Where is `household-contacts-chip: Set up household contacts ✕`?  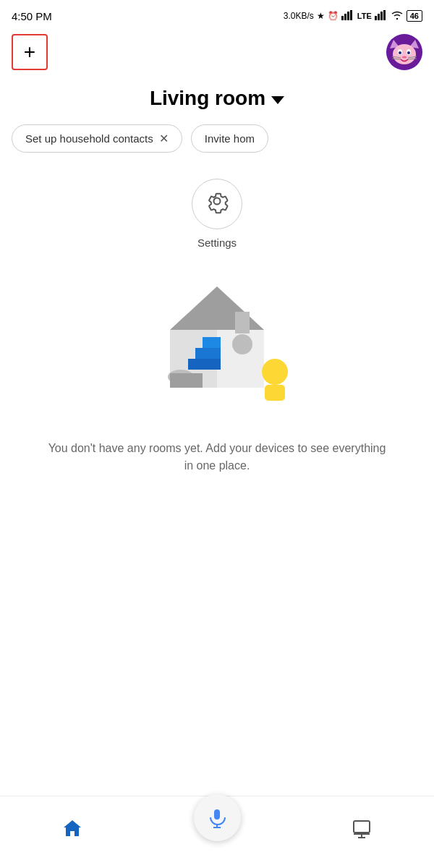
household-contacts-chip: Set up household contacts ✕ is located at coordinates (97, 139).